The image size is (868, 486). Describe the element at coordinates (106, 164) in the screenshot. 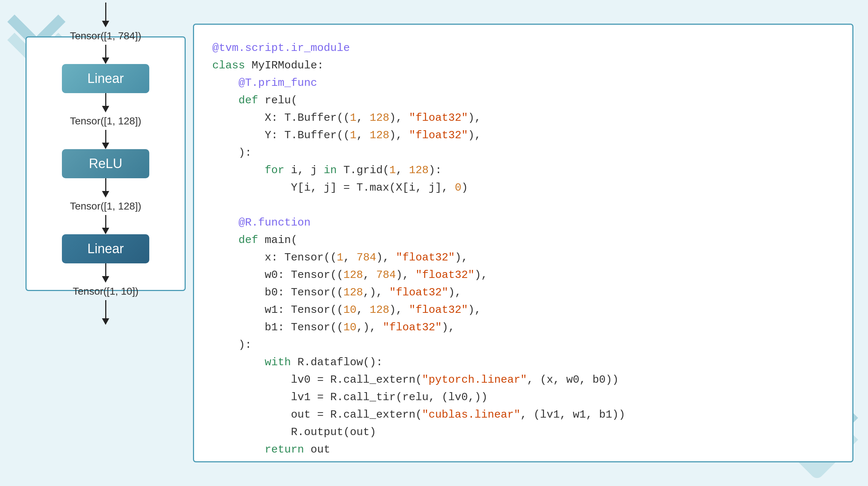

I see `diagram-inner: Tensor([0, 285]) Linear Tensor([0, 47])…` at that location.